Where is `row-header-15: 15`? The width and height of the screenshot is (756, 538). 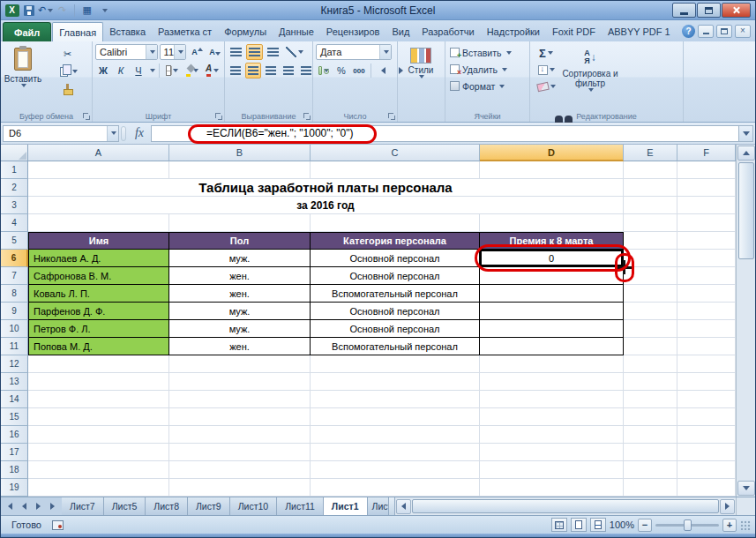 row-header-15: 15 is located at coordinates (14, 417).